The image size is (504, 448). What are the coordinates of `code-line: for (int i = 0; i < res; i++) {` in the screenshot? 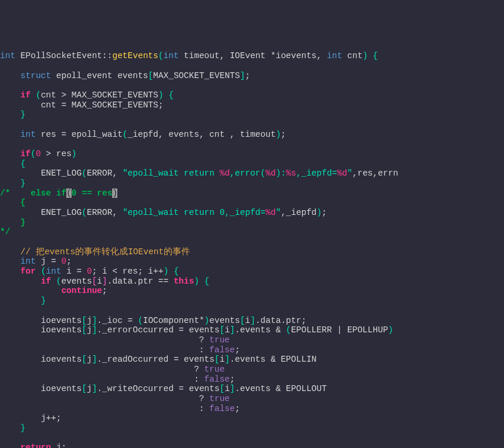 It's located at (89, 271).